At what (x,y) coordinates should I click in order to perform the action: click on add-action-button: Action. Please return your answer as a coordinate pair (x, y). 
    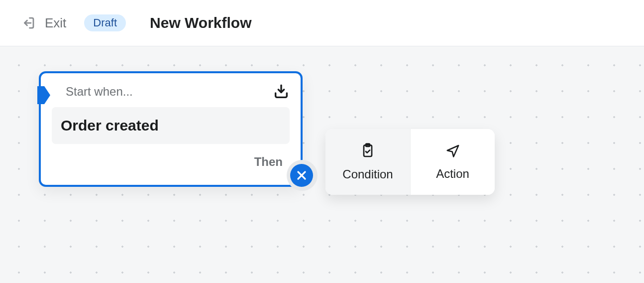
    Looking at the image, I should click on (452, 162).